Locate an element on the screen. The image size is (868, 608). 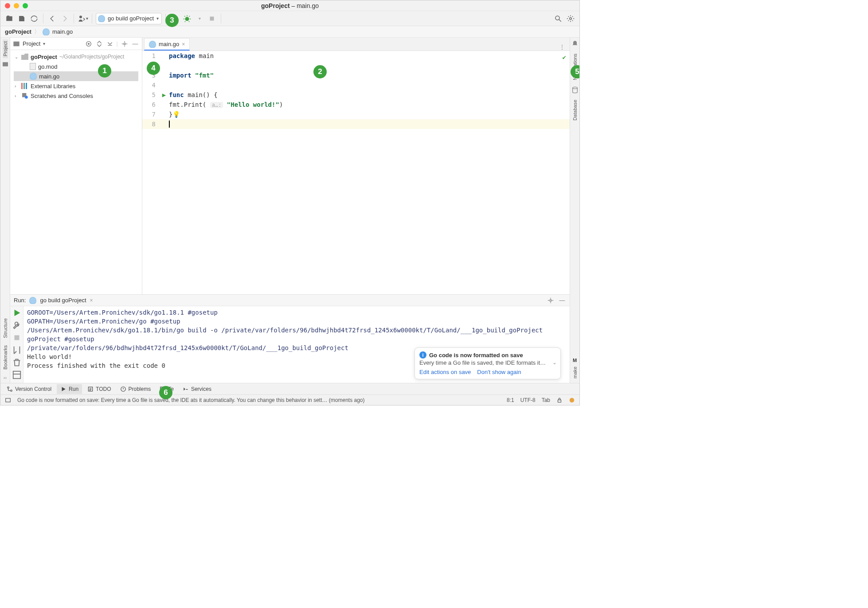
tree-file-maingo: main.go is located at coordinates (76, 76).